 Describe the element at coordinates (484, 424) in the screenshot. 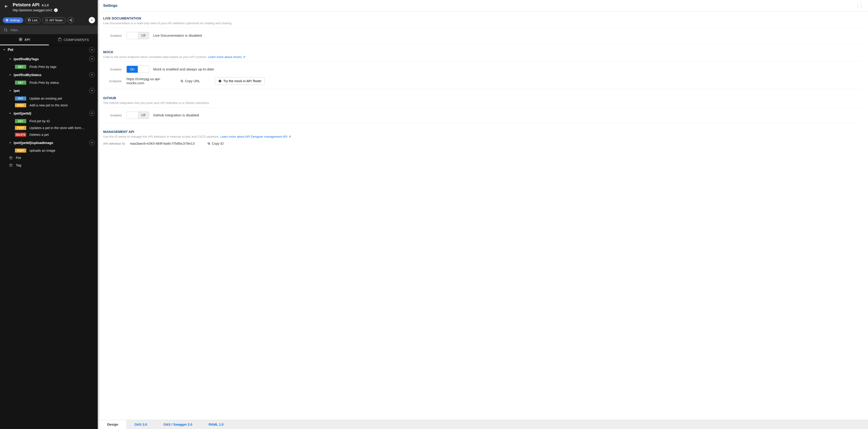

I see `bottom-tabs: Design OAS 3.0 OAS / Swagger 2.0 RAML 1.…` at that location.